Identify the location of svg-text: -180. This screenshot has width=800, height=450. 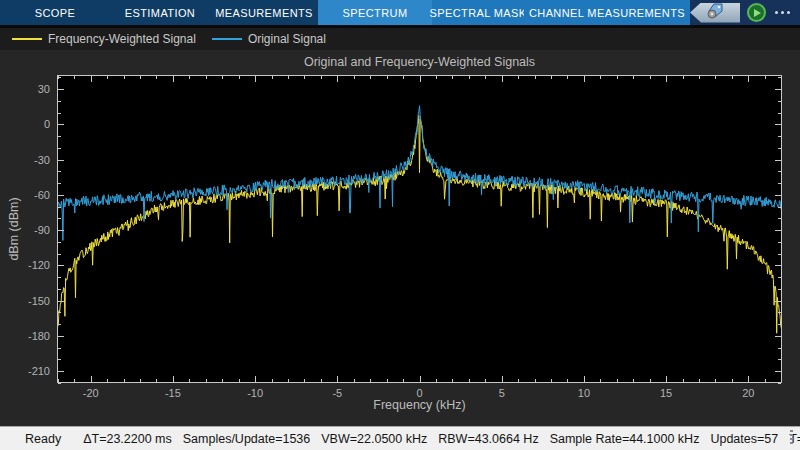
(39, 336).